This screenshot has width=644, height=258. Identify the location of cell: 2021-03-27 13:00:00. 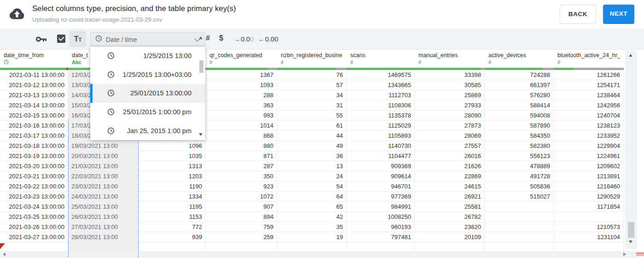
(34, 237).